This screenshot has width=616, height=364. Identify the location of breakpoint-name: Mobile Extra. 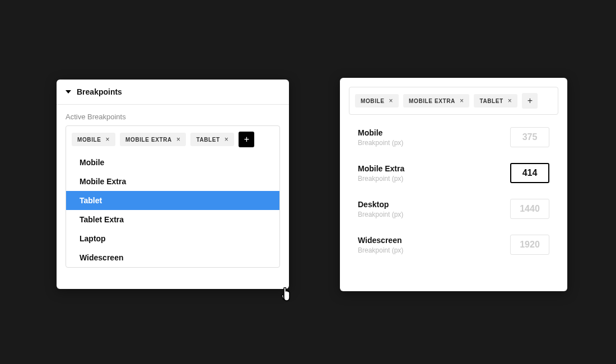
(381, 169).